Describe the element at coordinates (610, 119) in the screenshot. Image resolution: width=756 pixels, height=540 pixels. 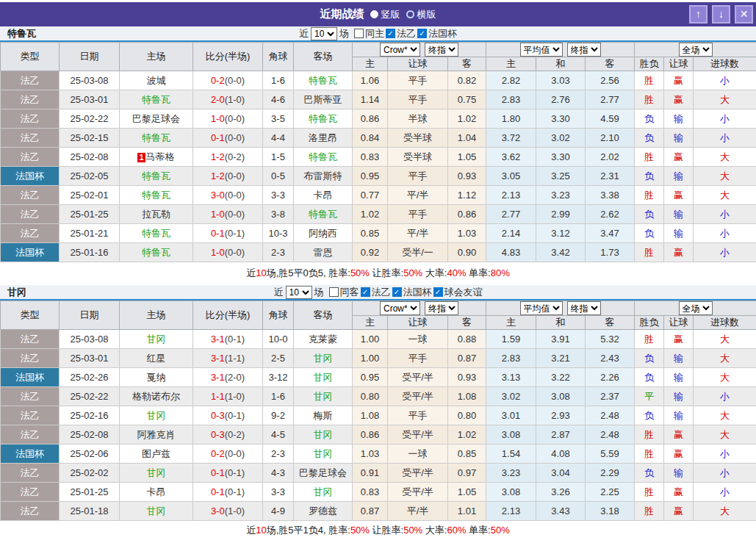
I see `avg-odds-cell-2: 4.59` at that location.